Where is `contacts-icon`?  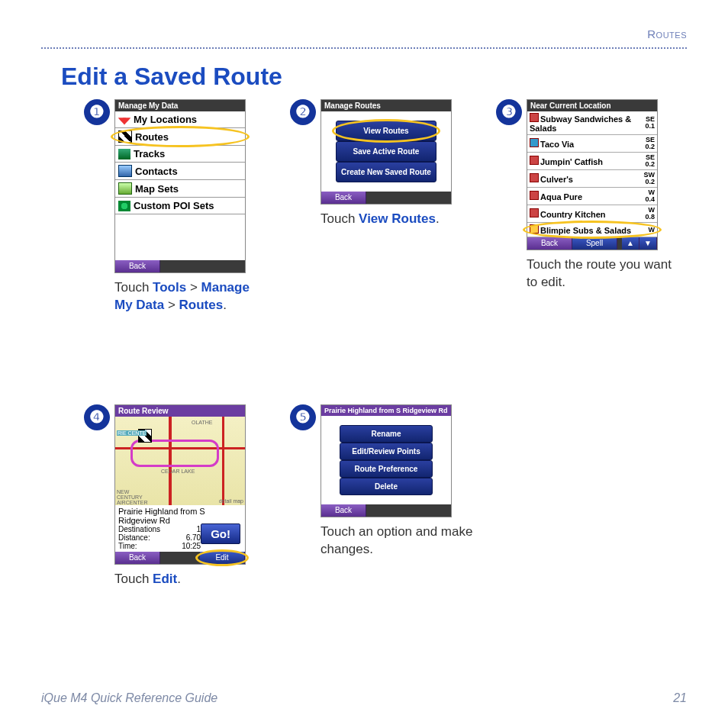
contacts-icon is located at coordinates (125, 171).